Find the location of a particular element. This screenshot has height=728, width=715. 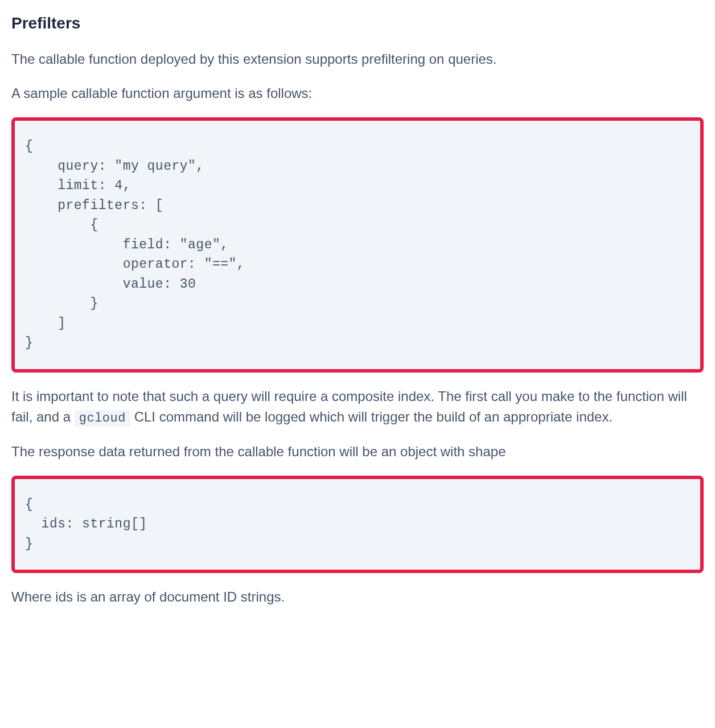

ids-explanation-paragraph: Where ids is an array of document ID str… is located at coordinates (358, 597).